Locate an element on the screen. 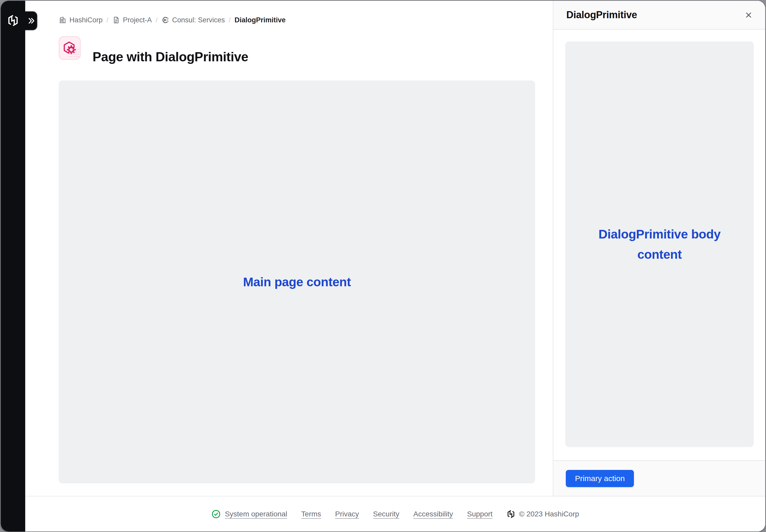 This screenshot has height=532, width=766. dialog-placeholder-text: DialogPrimitive body content is located at coordinates (660, 245).